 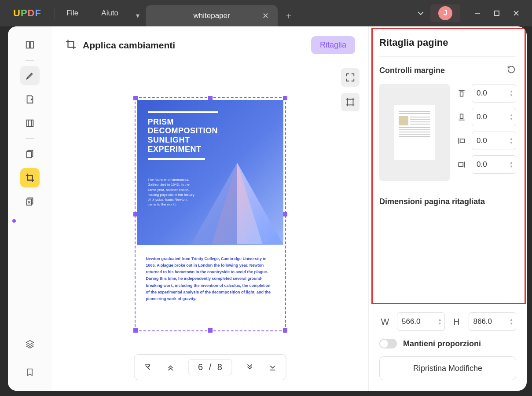 What do you see at coordinates (30, 76) in the screenshot?
I see `sidebar-highlighter-icon` at bounding box center [30, 76].